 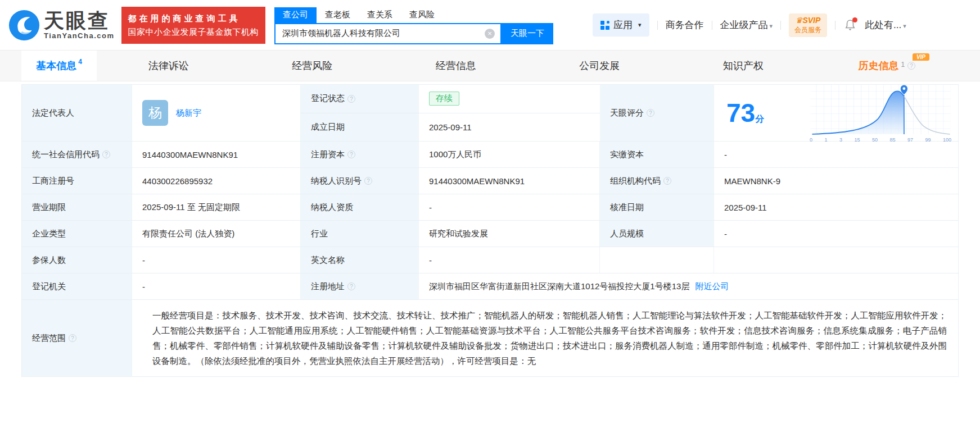 I want to click on org-code-value: MAEWN8NK-9, so click(x=836, y=181).